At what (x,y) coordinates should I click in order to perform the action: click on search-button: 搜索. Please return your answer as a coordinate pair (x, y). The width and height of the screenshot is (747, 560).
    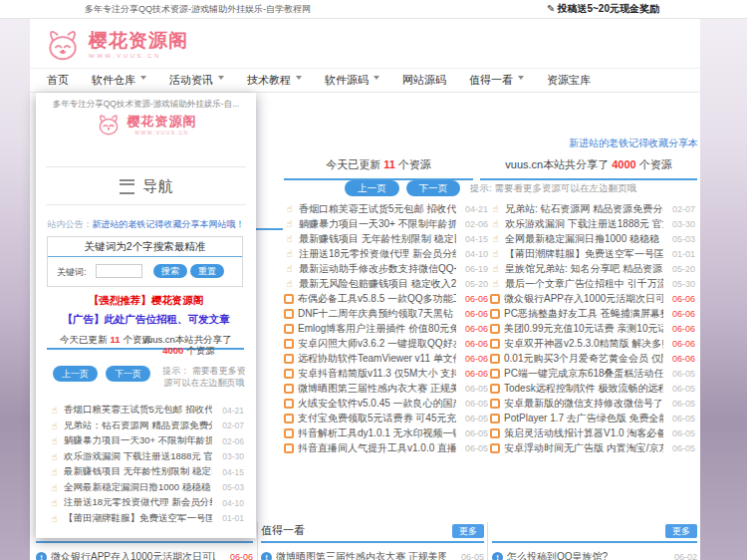
    Looking at the image, I should click on (170, 271).